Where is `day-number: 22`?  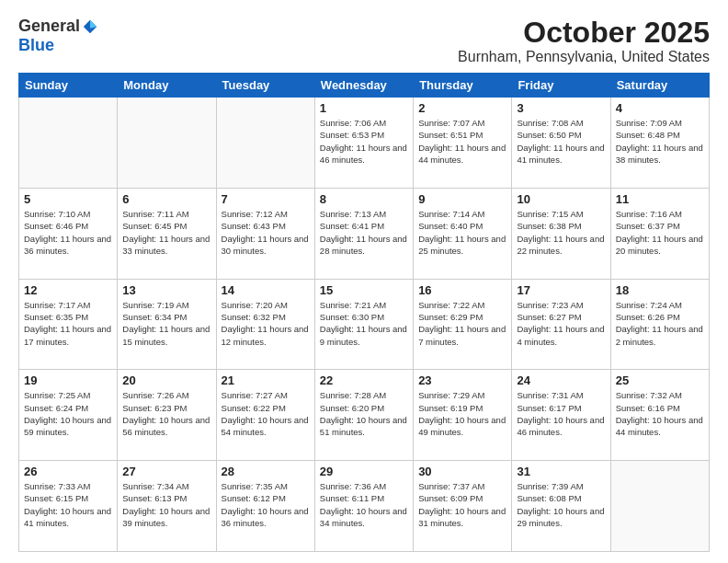 day-number: 22 is located at coordinates (364, 381).